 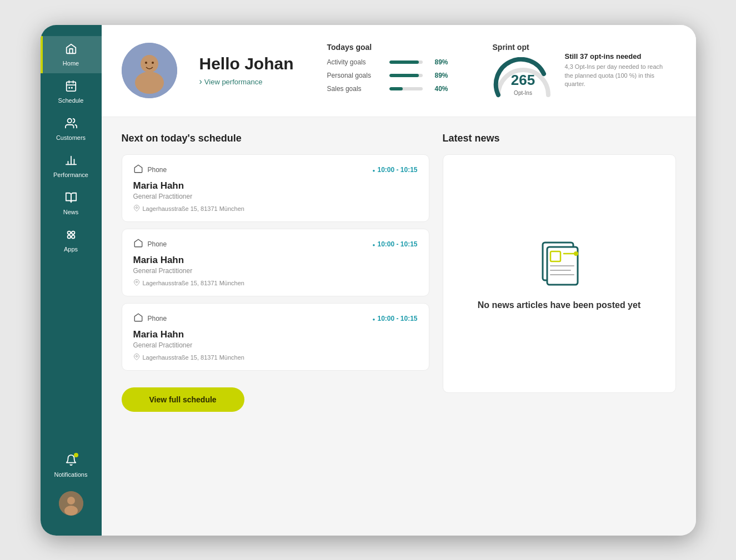 I want to click on card-phone-row-2: Phone, so click(x=150, y=244).